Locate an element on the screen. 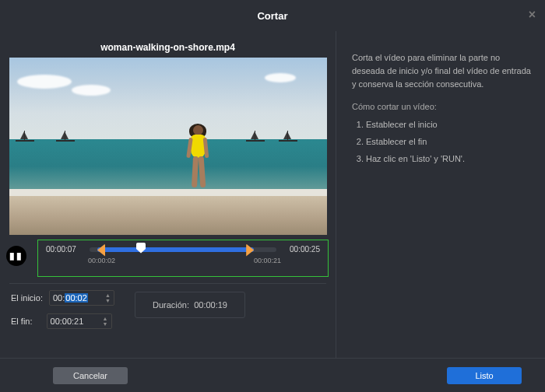  total-time: 00:00:25 is located at coordinates (301, 249).